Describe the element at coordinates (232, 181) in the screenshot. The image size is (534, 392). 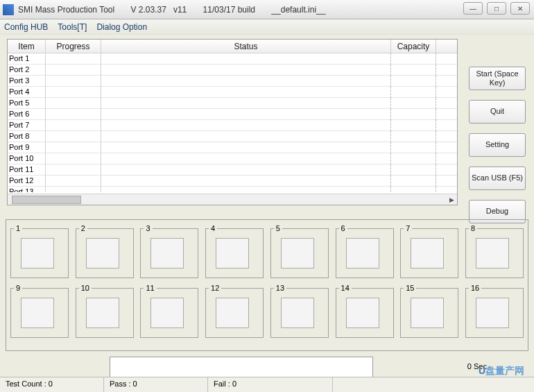
I see `table-row: Port 12` at that location.